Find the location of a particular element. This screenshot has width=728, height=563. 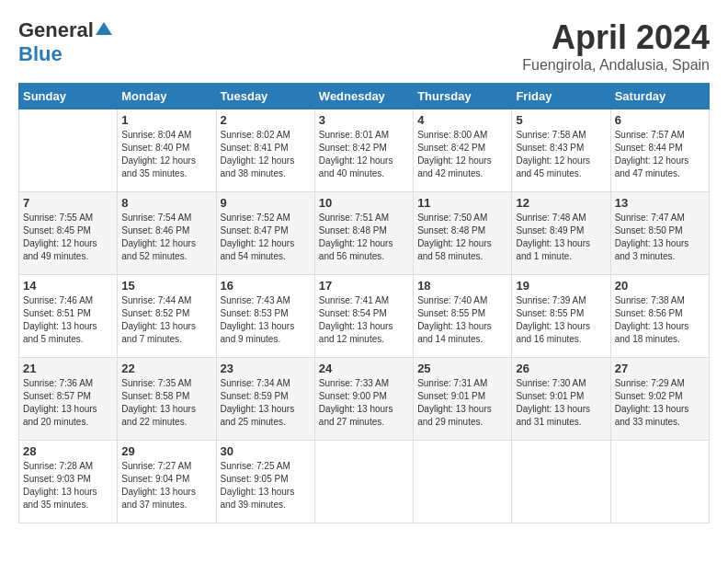

calendar-cell: 3 Sunrise: 8:01 AMSunset: 8:42 PMDayligh… is located at coordinates (364, 151).